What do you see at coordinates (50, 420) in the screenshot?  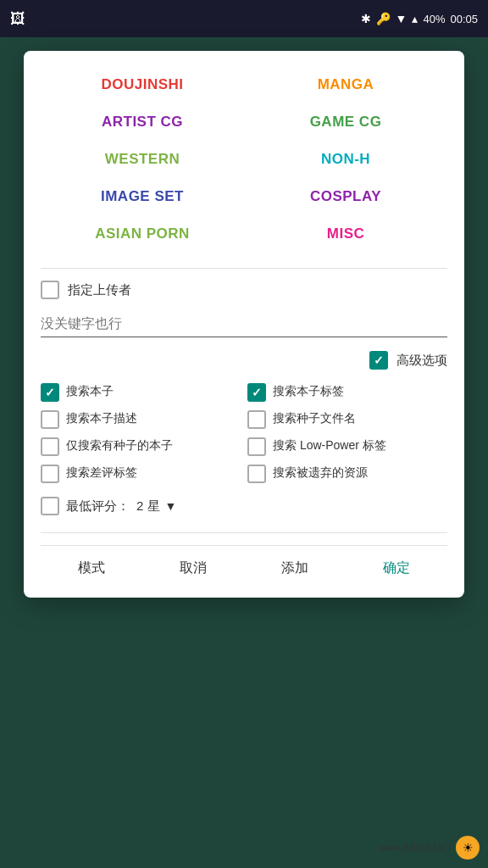 I see `search-book-desc-checkbox` at bounding box center [50, 420].